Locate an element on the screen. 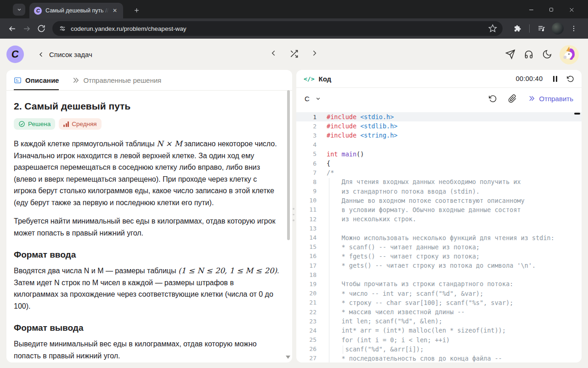 Image resolution: width=588 pixels, height=368 pixels. code-line: 7/* is located at coordinates (439, 172).